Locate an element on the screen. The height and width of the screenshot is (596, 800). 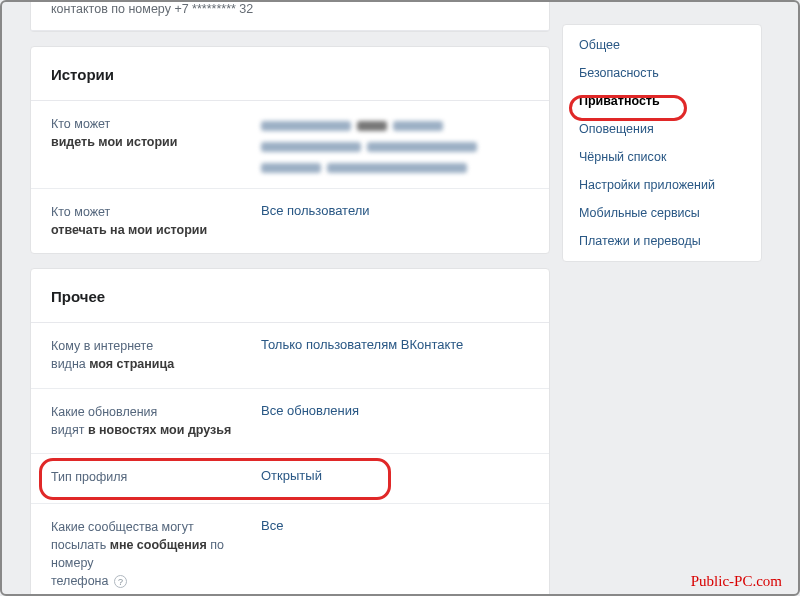
row-news-updates-value: Все обновления is located at coordinates (310, 410).